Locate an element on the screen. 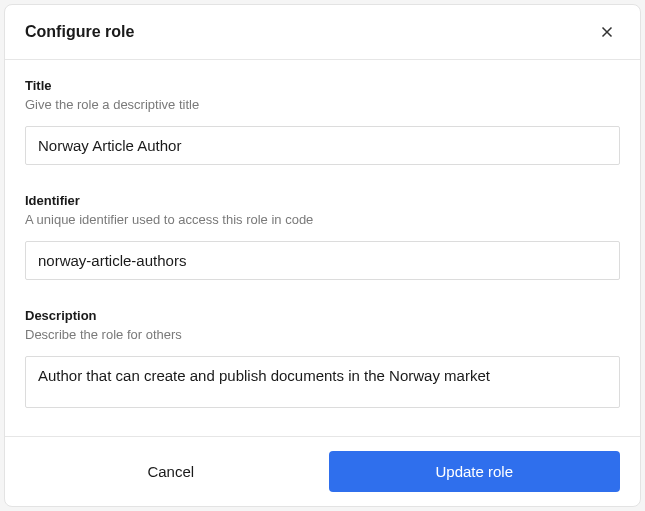 The height and width of the screenshot is (511, 645). description-label: Description is located at coordinates (322, 316).